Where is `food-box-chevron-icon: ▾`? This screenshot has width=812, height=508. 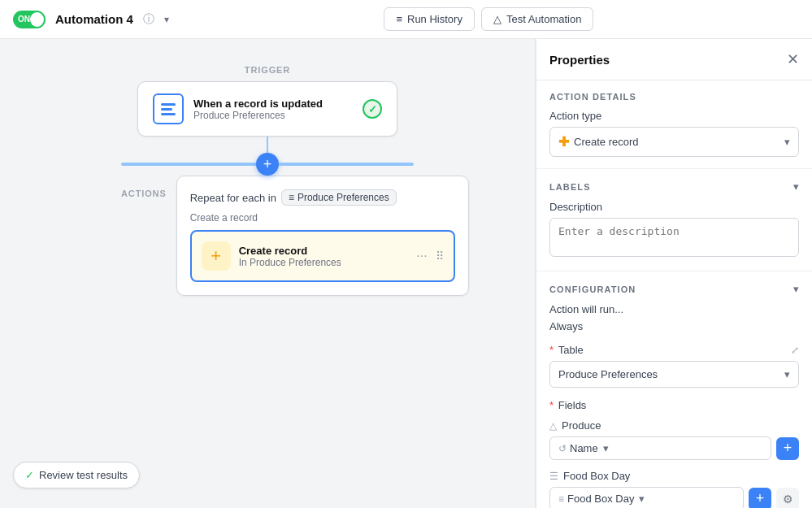
food-box-chevron-icon: ▾ is located at coordinates (642, 499).